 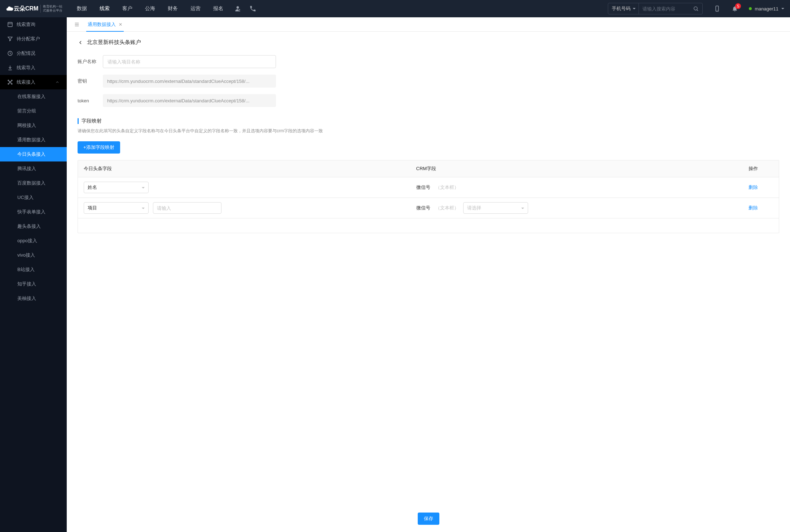 What do you see at coordinates (127, 9) in the screenshot?
I see `nav-item: 客户` at bounding box center [127, 9].